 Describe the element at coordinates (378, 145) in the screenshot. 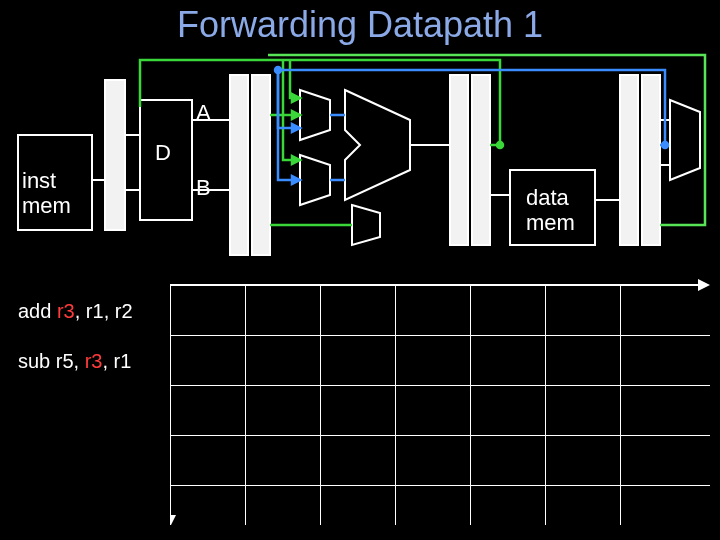

I see `alu` at that location.